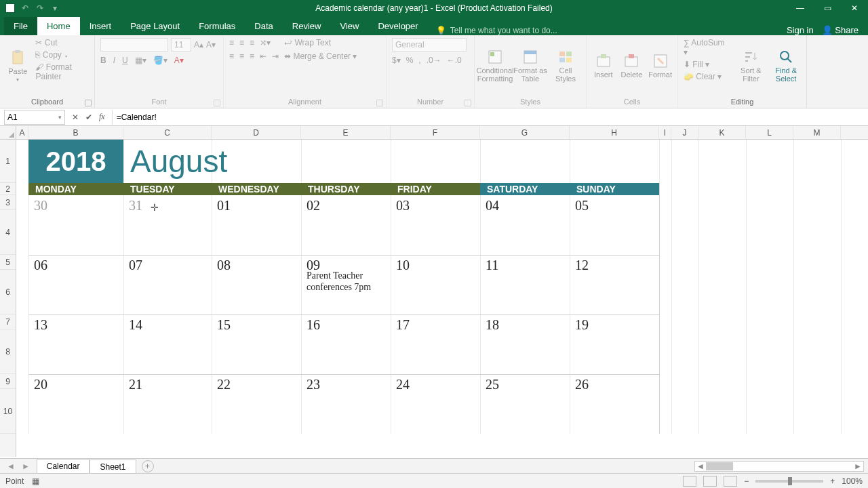 The image size is (868, 488). Describe the element at coordinates (8, 133) in the screenshot. I see `select-all-corner` at that location.